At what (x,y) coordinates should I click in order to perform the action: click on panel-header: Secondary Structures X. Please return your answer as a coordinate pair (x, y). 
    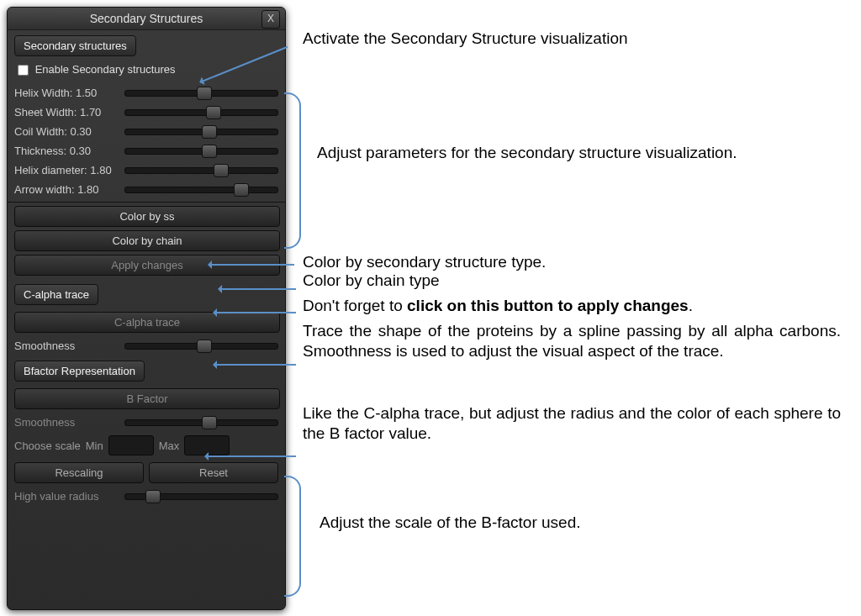
    Looking at the image, I should click on (146, 18).